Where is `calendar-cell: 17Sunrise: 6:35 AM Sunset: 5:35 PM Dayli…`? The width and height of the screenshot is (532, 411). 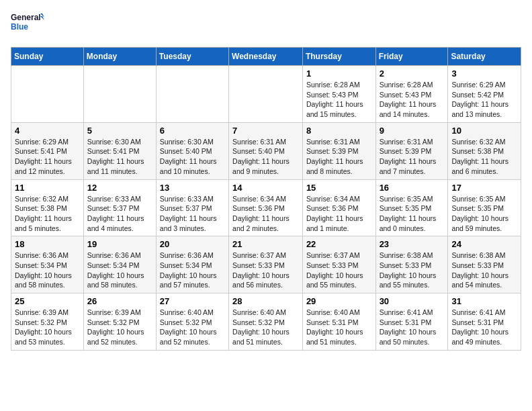
calendar-cell: 17Sunrise: 6:35 AM Sunset: 5:35 PM Dayli… is located at coordinates (485, 208).